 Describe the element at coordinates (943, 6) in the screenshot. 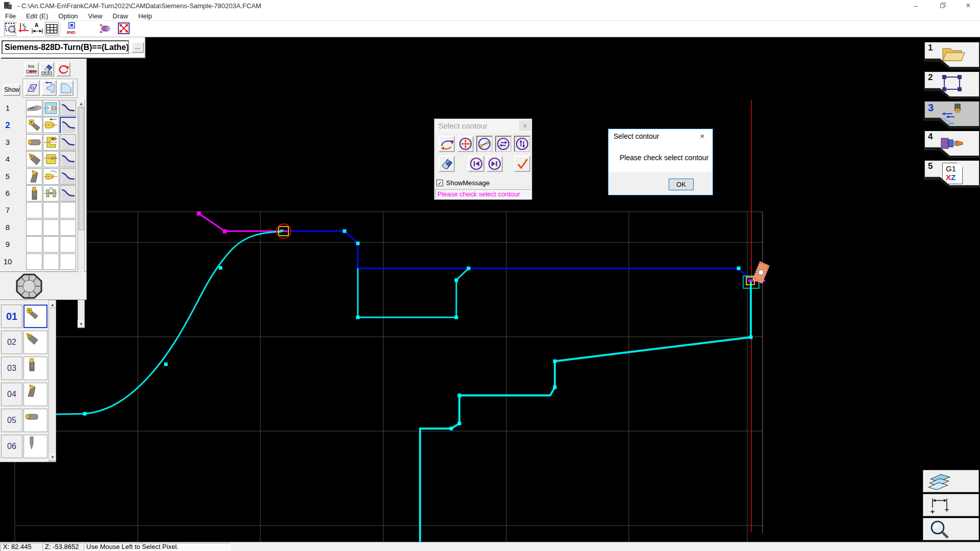

I see `restore-button` at that location.